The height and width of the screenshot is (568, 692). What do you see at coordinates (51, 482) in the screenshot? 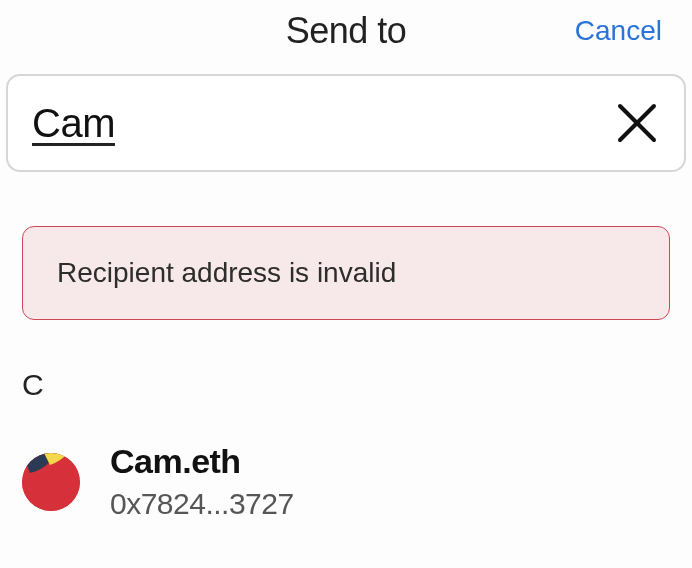
I see `avatar` at bounding box center [51, 482].